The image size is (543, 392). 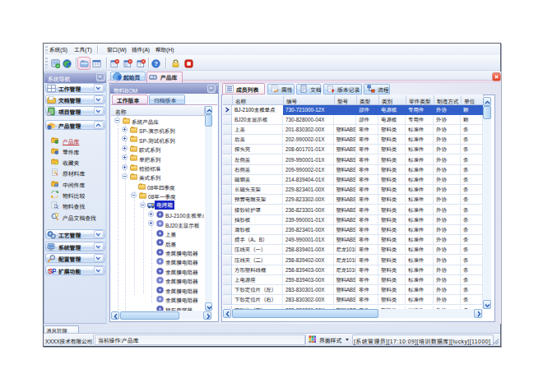 What do you see at coordinates (54, 271) in the screenshot?
I see `svg-text: P` at bounding box center [54, 271].